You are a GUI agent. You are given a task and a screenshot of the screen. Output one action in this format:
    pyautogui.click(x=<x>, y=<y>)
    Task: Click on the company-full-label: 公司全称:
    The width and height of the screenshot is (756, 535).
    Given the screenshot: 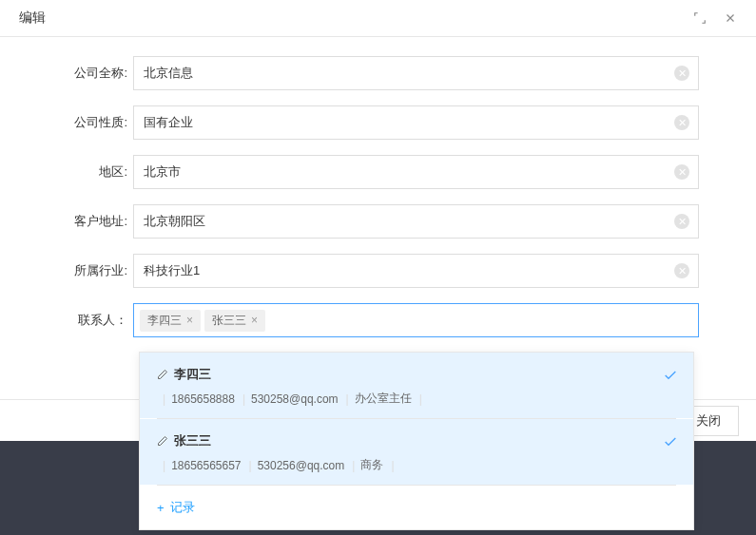 What is the action you would take?
    pyautogui.click(x=67, y=73)
    